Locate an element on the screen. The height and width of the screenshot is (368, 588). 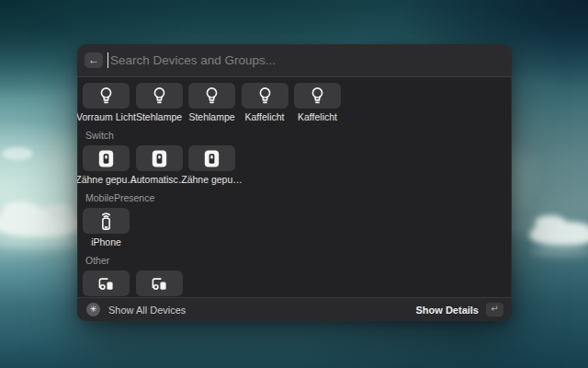
device-item: iPhone is located at coordinates (107, 228).